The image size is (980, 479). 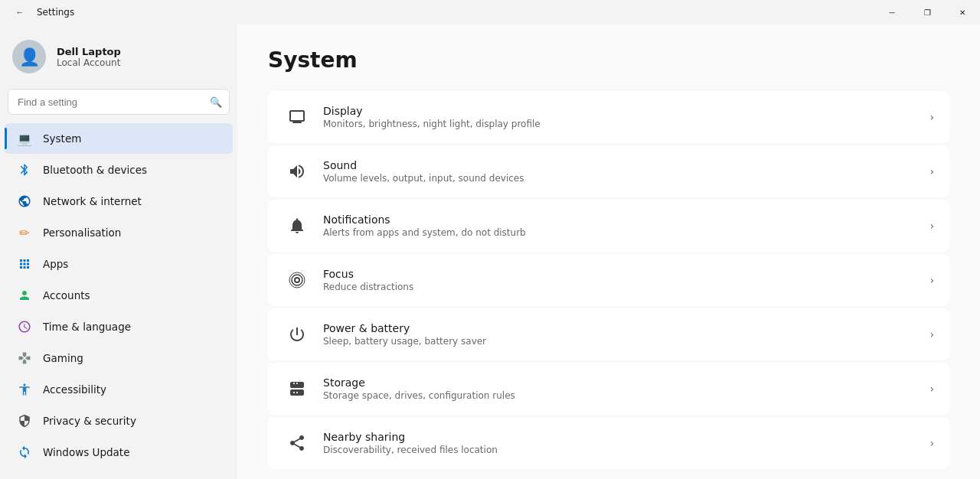 I want to click on bluetooth-icon, so click(x=24, y=170).